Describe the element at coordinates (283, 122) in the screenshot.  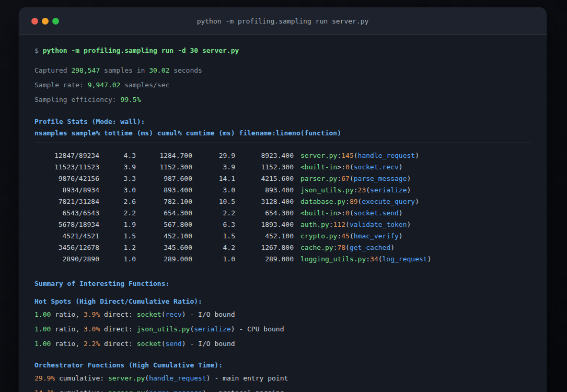
I see `profile-stats-title: Profile Stats (Mode: wall):` at that location.